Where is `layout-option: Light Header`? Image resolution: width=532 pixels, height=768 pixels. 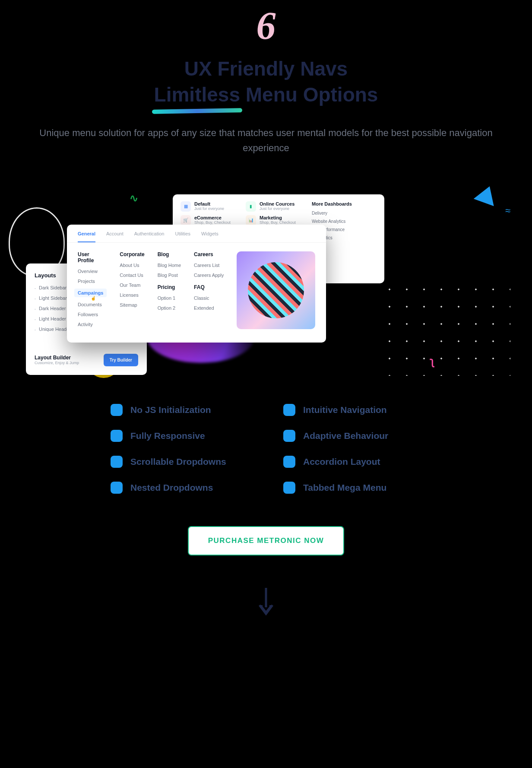
layout-option: Light Header is located at coordinates (53, 319).